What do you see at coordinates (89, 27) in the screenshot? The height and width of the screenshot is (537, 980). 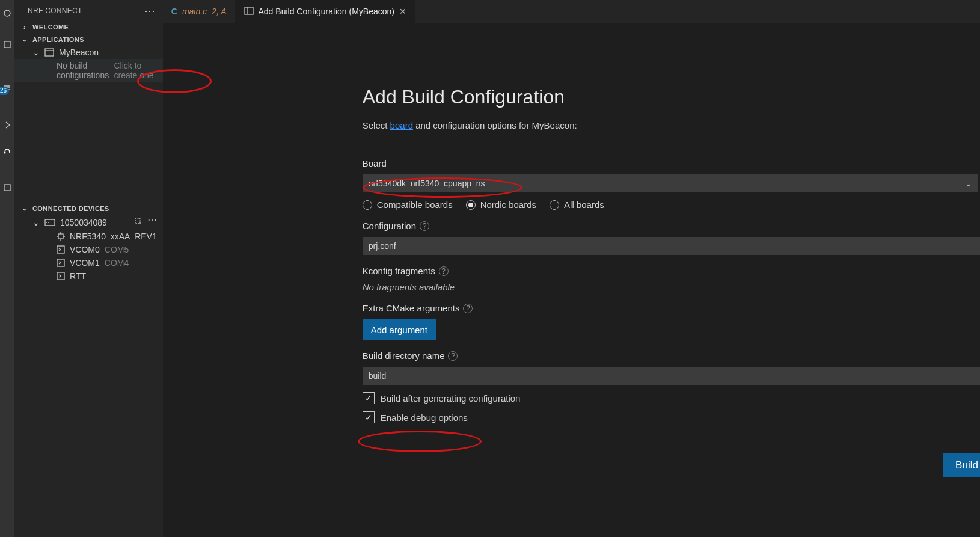 I see `section-welcome: › WELCOME` at bounding box center [89, 27].